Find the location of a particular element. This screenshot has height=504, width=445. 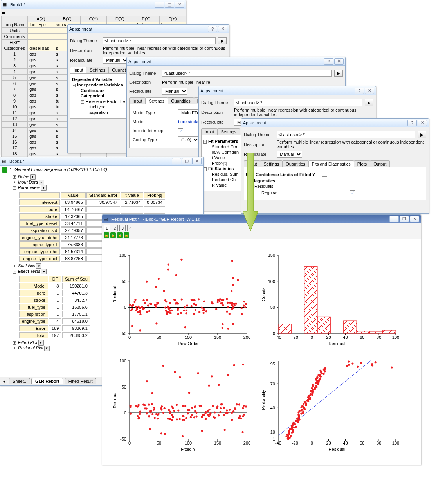

confidence-limits-checkbox is located at coordinates (325, 175).